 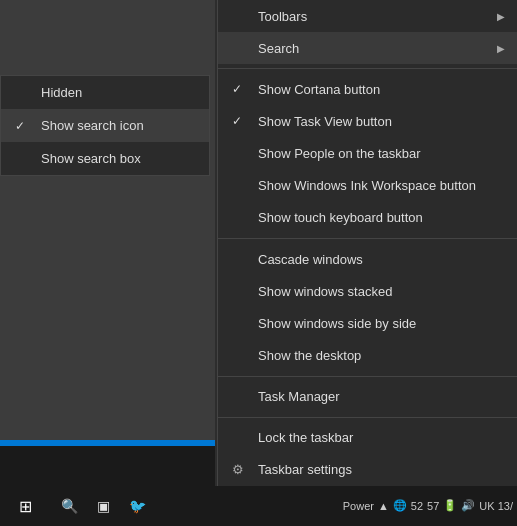 What do you see at coordinates (380, 90) in the screenshot?
I see `menu-item-label-show-cortana: Show Cortana button` at bounding box center [380, 90].